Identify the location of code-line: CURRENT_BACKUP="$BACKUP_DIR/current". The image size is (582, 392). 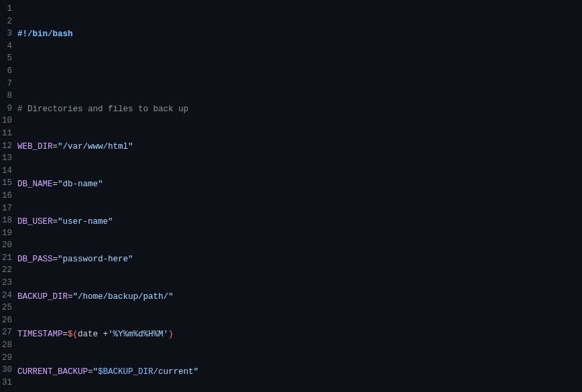
(300, 373).